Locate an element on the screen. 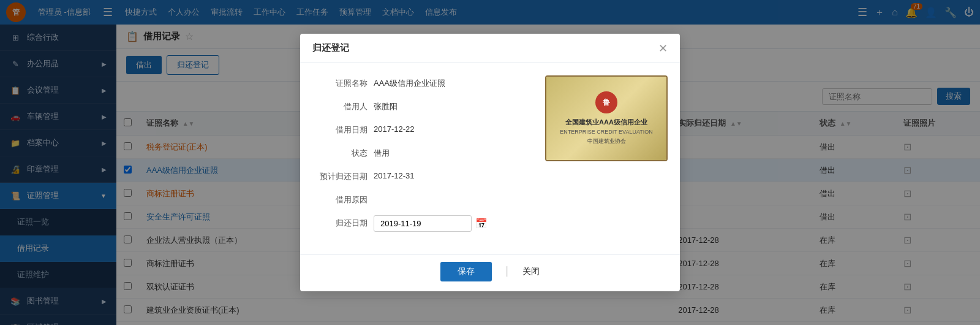 This screenshot has height=325, width=980. cert-image-inner: 鲁 全国建筑业AAA级信用企业 ENTERPRISE CREDIT EVALUA… is located at coordinates (606, 118).